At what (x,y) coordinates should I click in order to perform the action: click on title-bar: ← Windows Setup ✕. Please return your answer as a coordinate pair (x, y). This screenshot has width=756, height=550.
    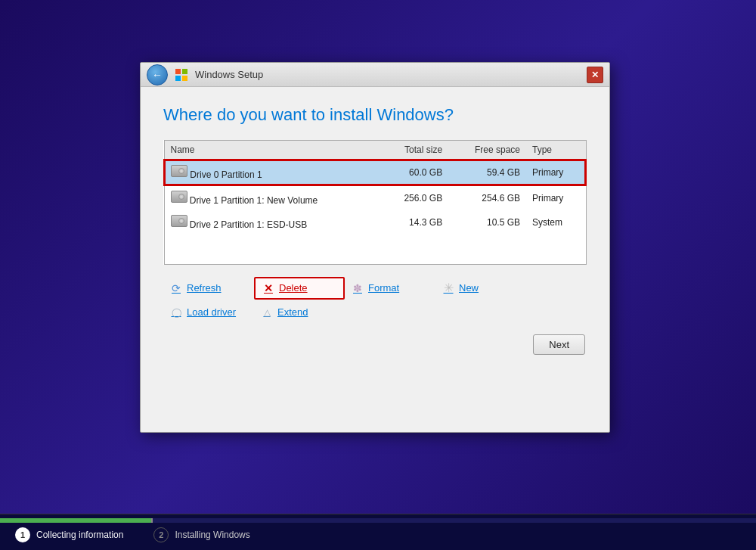
    Looking at the image, I should click on (375, 75).